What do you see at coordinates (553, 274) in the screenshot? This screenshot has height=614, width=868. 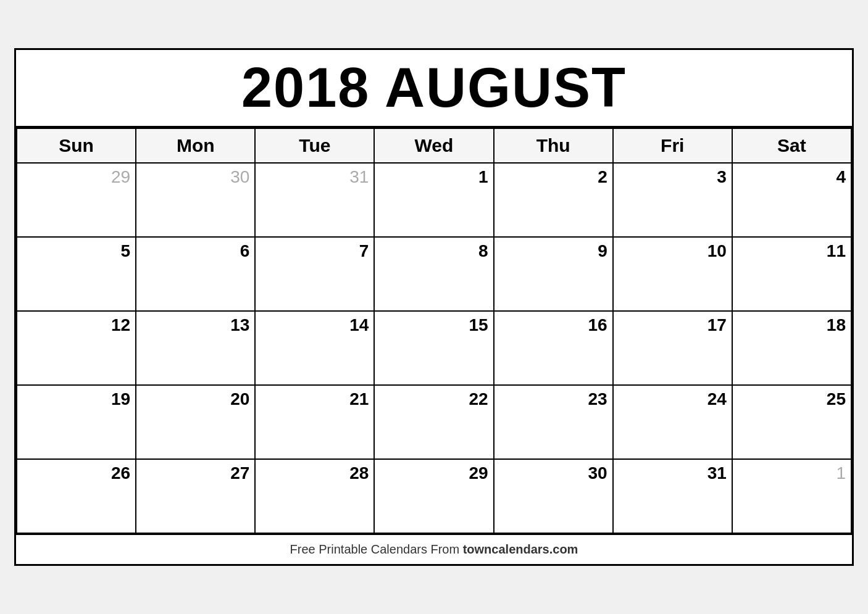 I see `calendar-day-cell: 9` at bounding box center [553, 274].